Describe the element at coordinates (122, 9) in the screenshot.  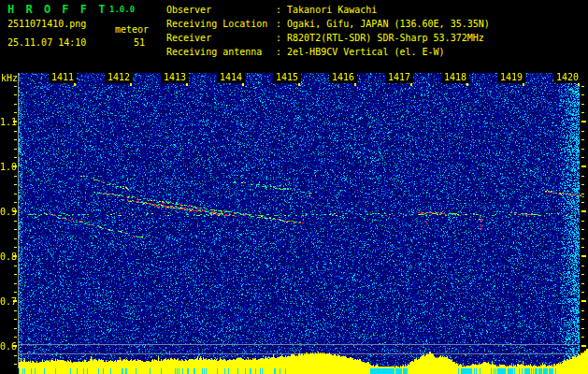
I see `app-version: 1.0.0` at that location.